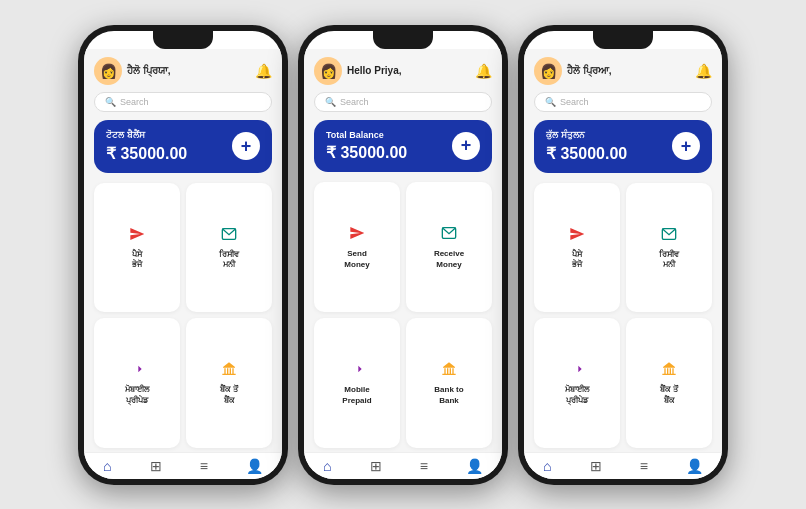  What do you see at coordinates (146, 136) in the screenshot?
I see `balance-label-0: ਟੋਟਲ ਬੈਲੈਂਸ` at bounding box center [146, 136].